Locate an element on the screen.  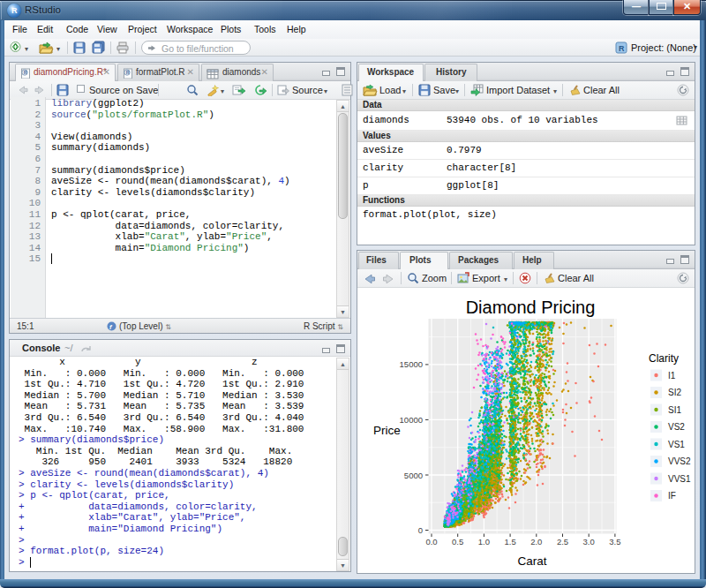
svg-text: 3.5 is located at coordinates (614, 542).